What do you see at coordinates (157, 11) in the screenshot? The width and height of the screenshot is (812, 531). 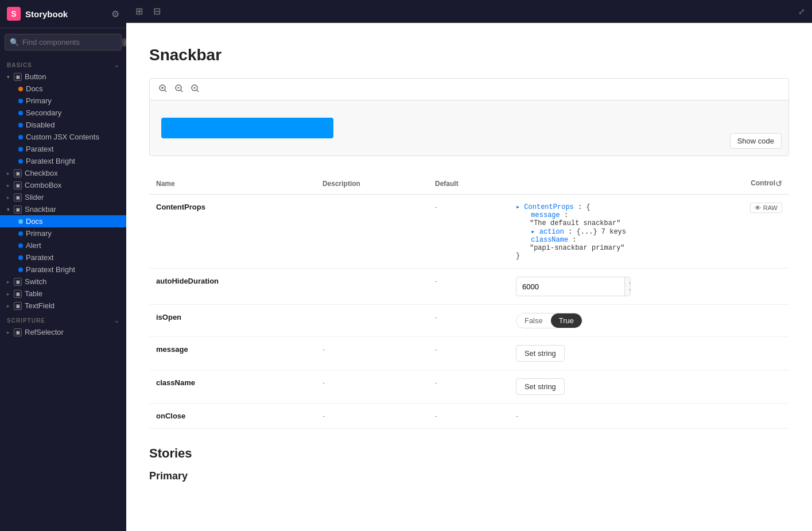 I see `docs-view-icon: ⊟` at bounding box center [157, 11].